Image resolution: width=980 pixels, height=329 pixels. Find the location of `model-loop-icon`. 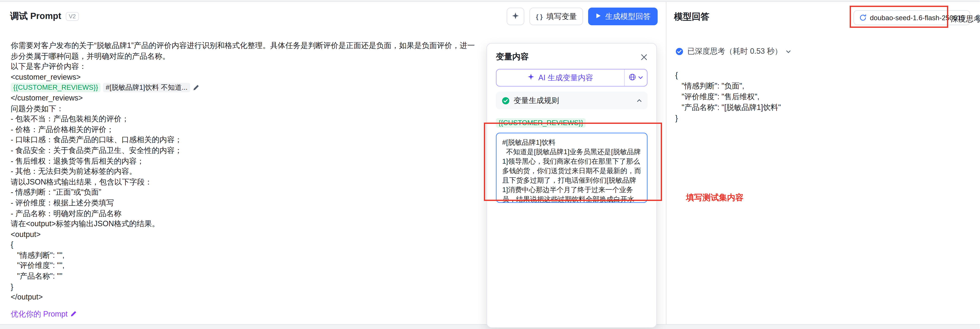

model-loop-icon is located at coordinates (863, 17).